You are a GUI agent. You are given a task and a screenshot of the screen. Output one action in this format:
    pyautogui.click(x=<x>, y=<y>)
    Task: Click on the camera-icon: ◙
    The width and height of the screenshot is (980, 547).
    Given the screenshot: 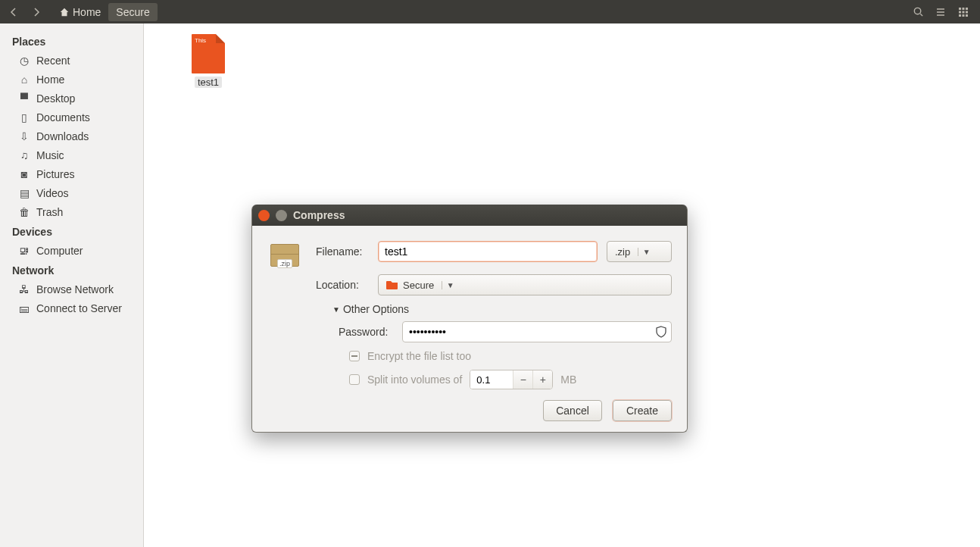 What is the action you would take?
    pyautogui.click(x=24, y=174)
    